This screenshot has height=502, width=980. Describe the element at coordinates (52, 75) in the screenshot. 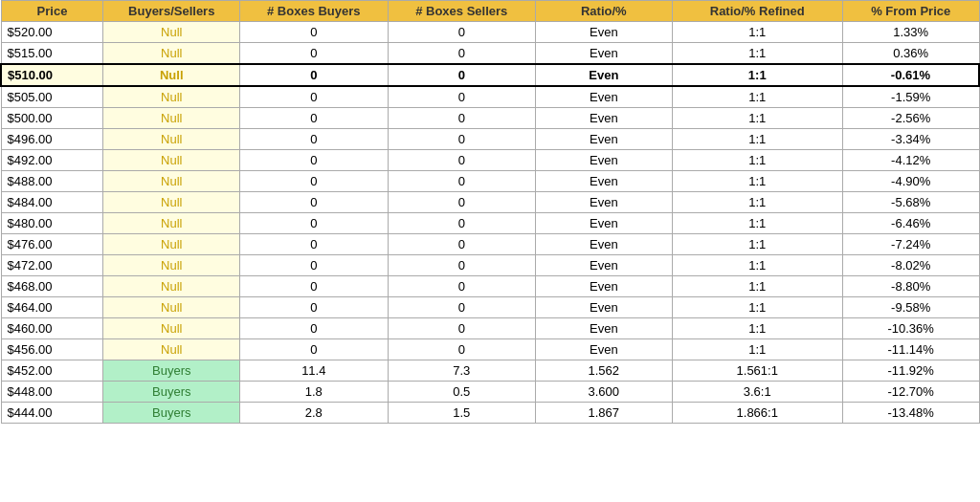

I see `cell-price: $510.00` at that location.